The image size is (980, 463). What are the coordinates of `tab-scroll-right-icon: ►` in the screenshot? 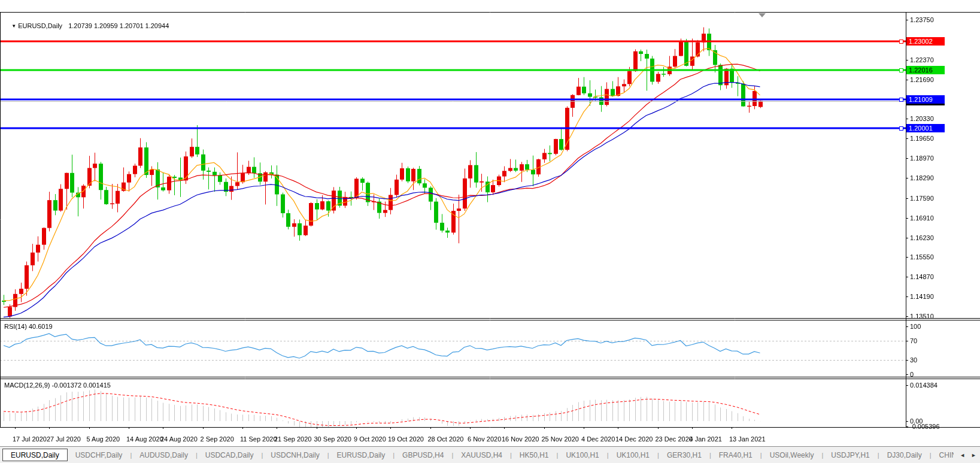 It's located at (973, 455).